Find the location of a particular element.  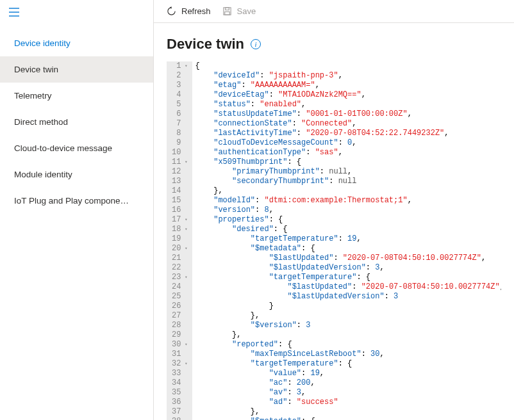

line-number: 38 is located at coordinates (179, 419).